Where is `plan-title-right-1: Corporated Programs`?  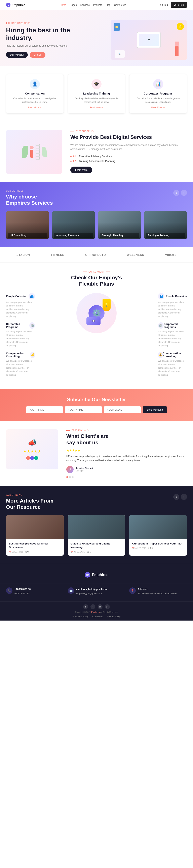
plan-title-right-1: Corporated Programs is located at coordinates (175, 326).